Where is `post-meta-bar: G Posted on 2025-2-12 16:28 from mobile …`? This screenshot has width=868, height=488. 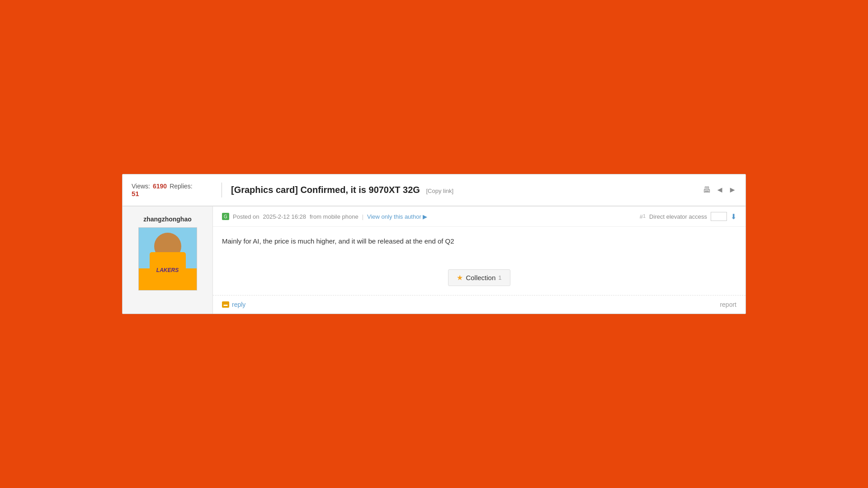
post-meta-bar: G Posted on 2025-2-12 16:28 from mobile … is located at coordinates (479, 217).